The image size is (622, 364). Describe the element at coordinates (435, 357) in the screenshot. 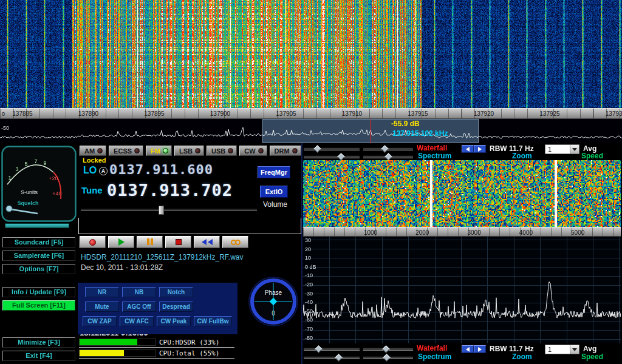

I see `af-spectrum-label: Spectrum` at that location.